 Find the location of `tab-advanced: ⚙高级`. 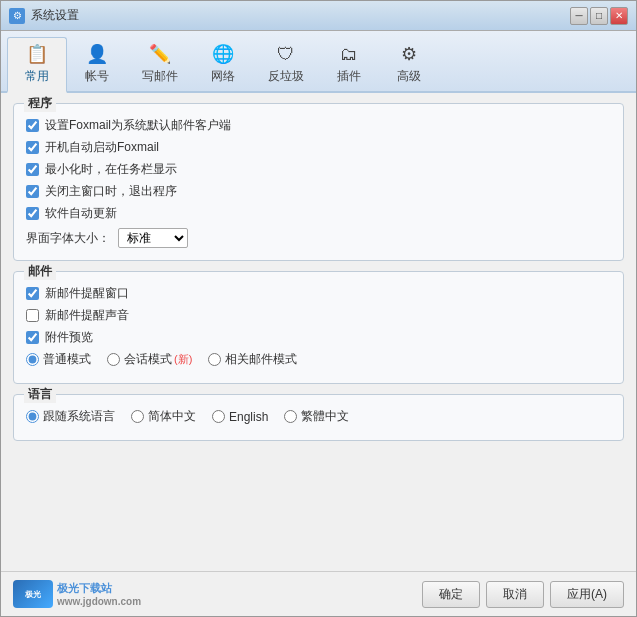

tab-advanced: ⚙高级 is located at coordinates (409, 64).